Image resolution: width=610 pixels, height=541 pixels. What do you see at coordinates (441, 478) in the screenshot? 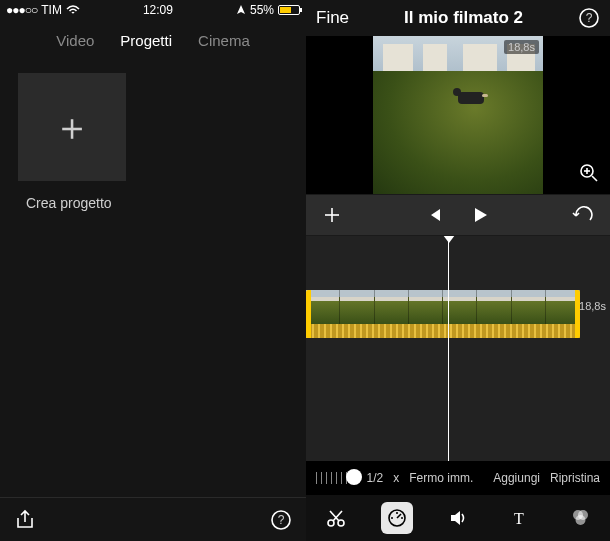
I see `freeze-frame-label: Fermo imm.` at bounding box center [441, 478].